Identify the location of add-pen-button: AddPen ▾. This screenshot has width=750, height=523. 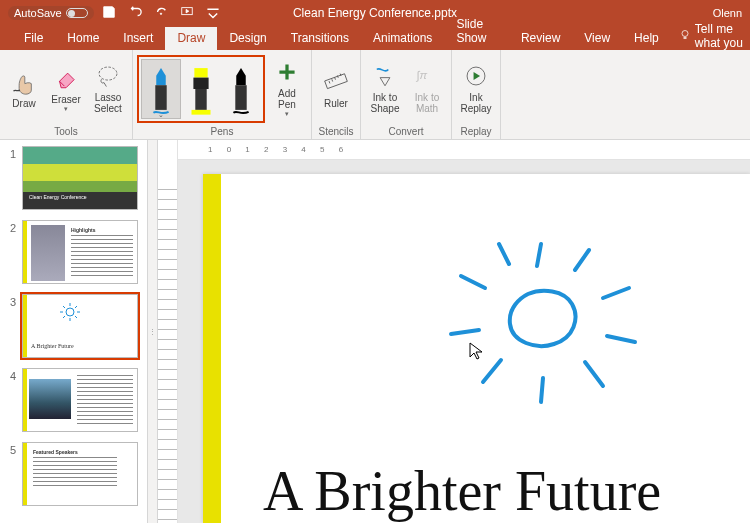
(287, 89).